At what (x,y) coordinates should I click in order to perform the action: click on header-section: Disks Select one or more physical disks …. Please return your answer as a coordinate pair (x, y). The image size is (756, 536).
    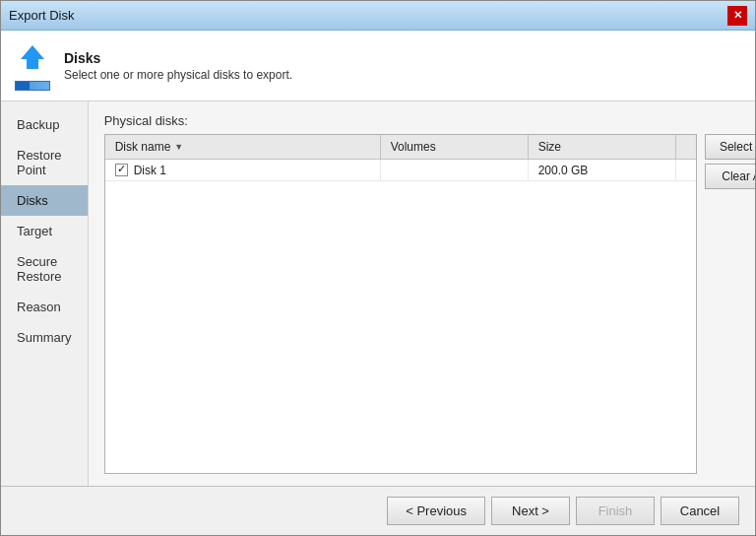
    Looking at the image, I should click on (378, 66).